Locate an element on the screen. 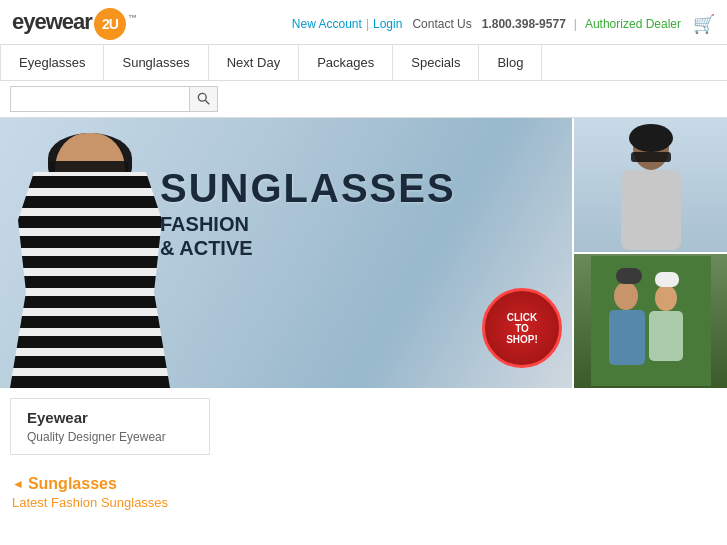 The width and height of the screenshot is (727, 545). banner-text: SUNGLASSES FASHION & ACTIVE is located at coordinates (308, 214).